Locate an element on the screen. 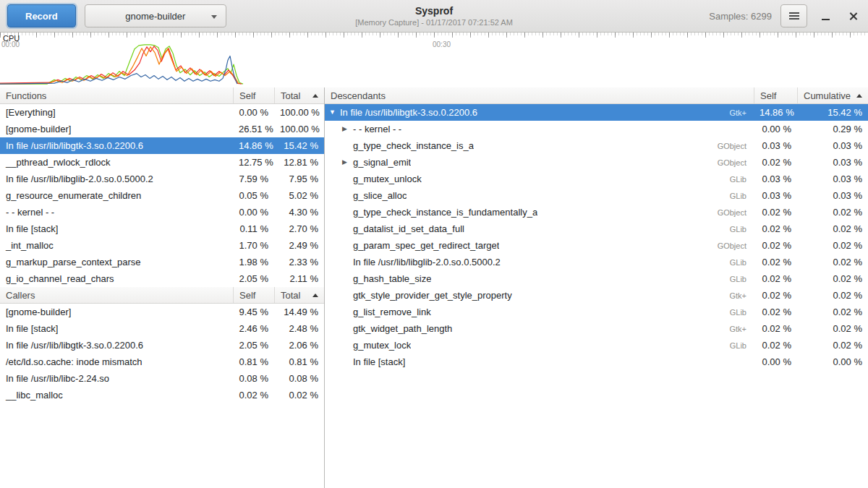 The image size is (868, 488). close-button is located at coordinates (853, 16).